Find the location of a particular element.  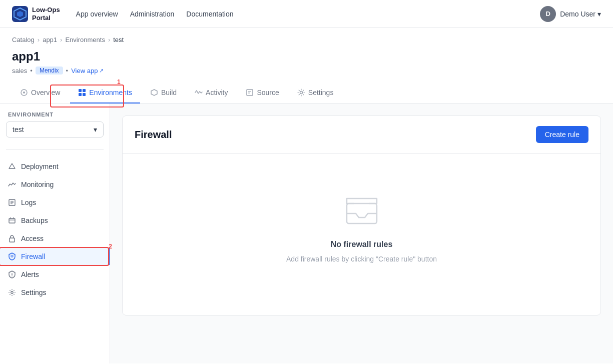

logs-icon is located at coordinates (12, 202).